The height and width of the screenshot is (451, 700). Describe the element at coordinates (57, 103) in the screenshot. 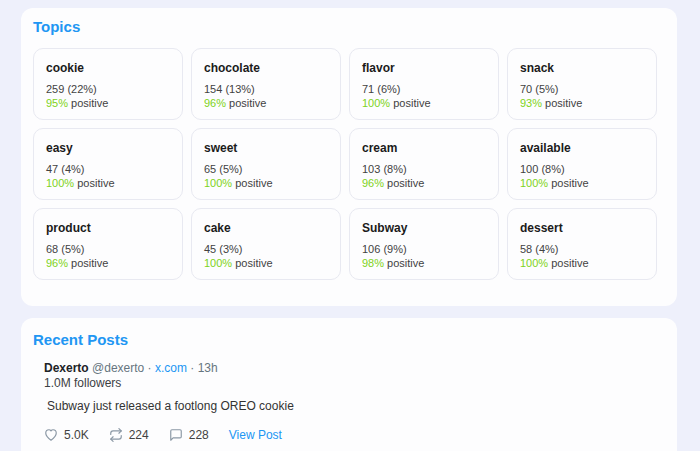

I see `positive-percentage: 95%` at that location.